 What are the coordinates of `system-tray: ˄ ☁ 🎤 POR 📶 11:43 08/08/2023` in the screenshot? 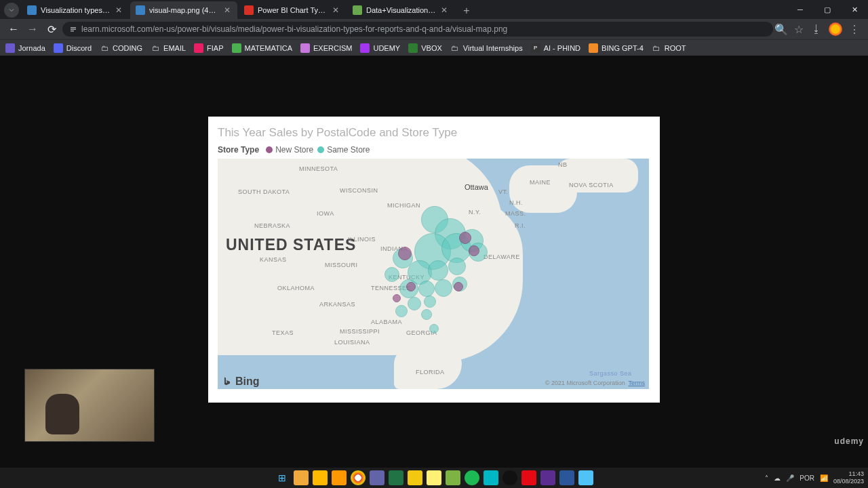 It's located at (814, 478).